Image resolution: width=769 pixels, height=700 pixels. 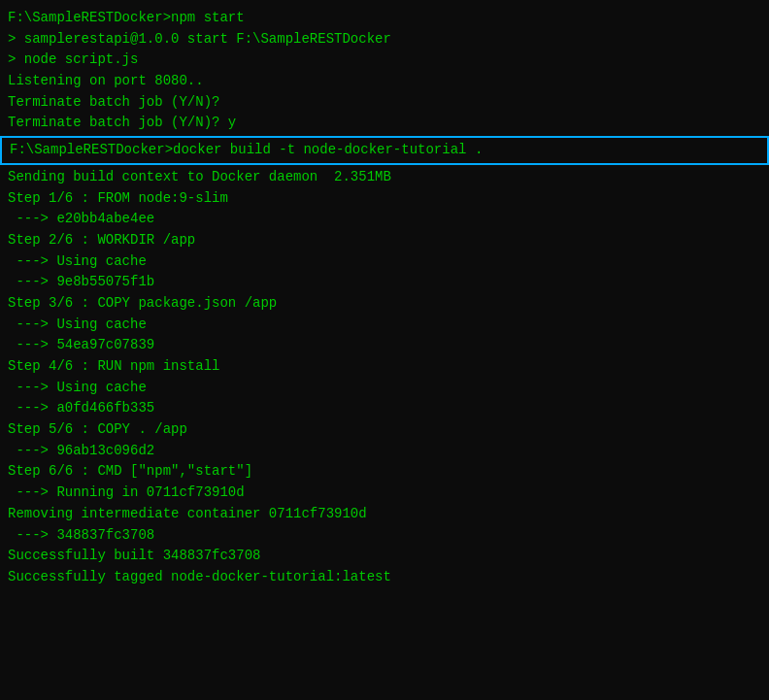 I want to click on terminal-line: Step 5/6 : COPY . /app, so click(x=384, y=430).